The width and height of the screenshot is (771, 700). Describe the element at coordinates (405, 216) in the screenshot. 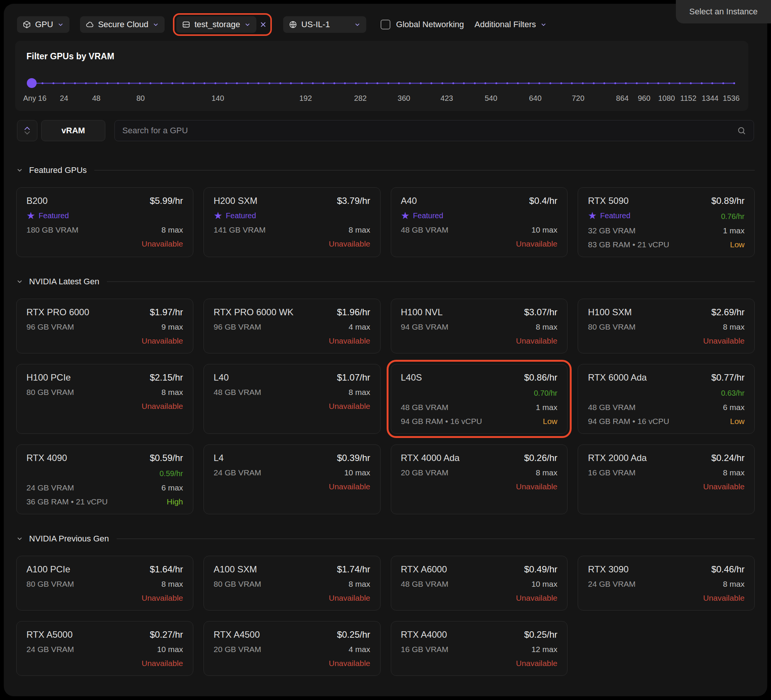

I see `star-icon: ★` at that location.